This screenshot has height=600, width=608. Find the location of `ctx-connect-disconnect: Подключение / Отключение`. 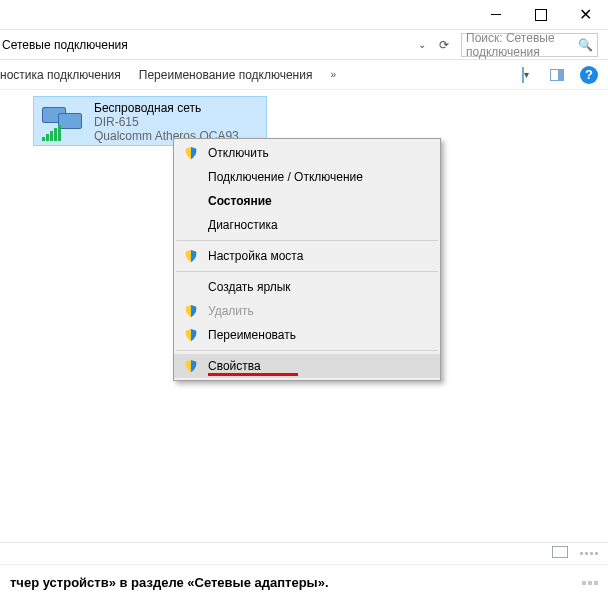

ctx-connect-disconnect: Подключение / Отключение is located at coordinates (307, 177).